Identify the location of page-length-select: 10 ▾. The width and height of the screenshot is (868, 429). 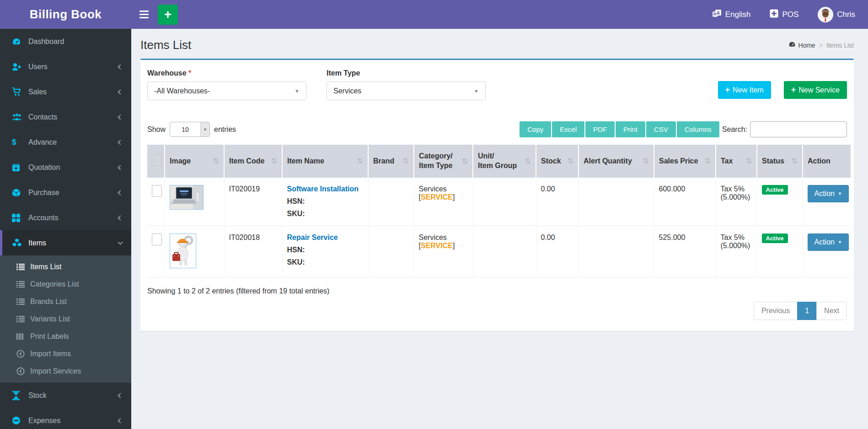
(190, 129).